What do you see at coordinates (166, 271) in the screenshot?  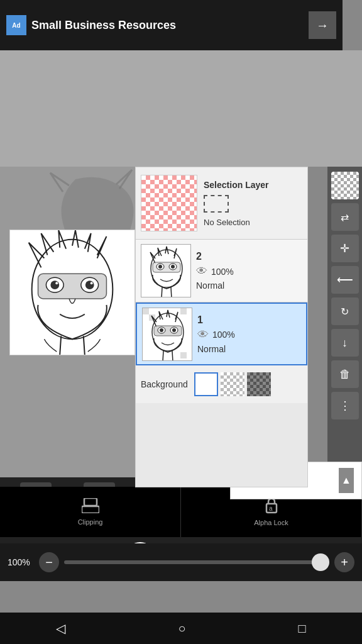 I see `layer-2-sketch` at bounding box center [166, 271].